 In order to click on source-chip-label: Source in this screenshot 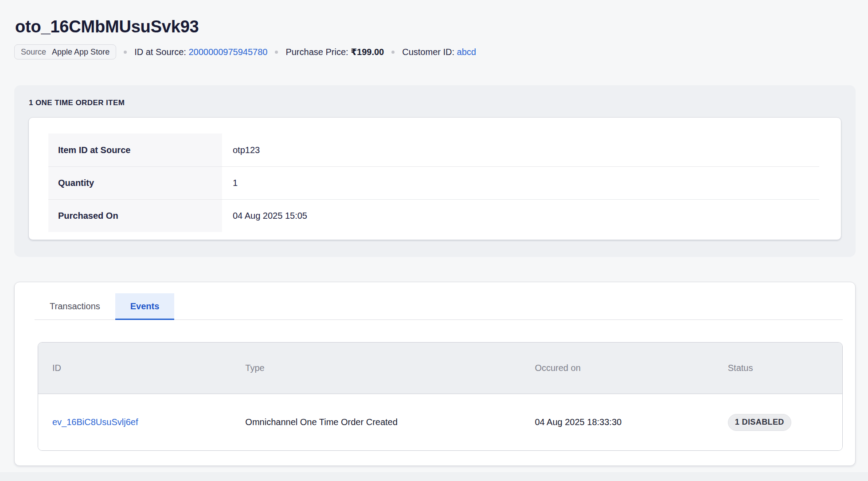, I will do `click(34, 52)`.